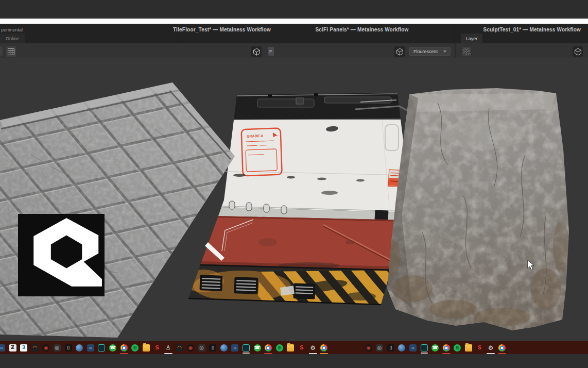  Describe the element at coordinates (12, 38) in the screenshot. I see `tab-online: Online` at that location.